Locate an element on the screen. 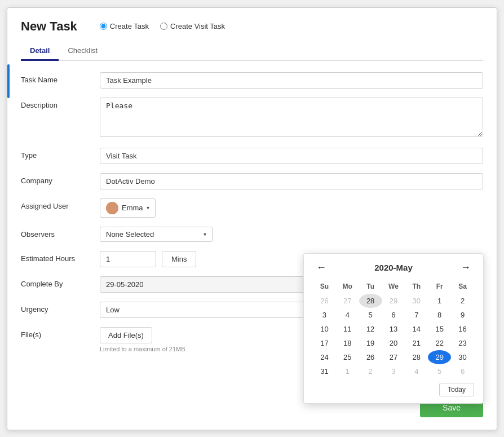 The image size is (504, 437). calendar-day: 19 is located at coordinates (371, 343).